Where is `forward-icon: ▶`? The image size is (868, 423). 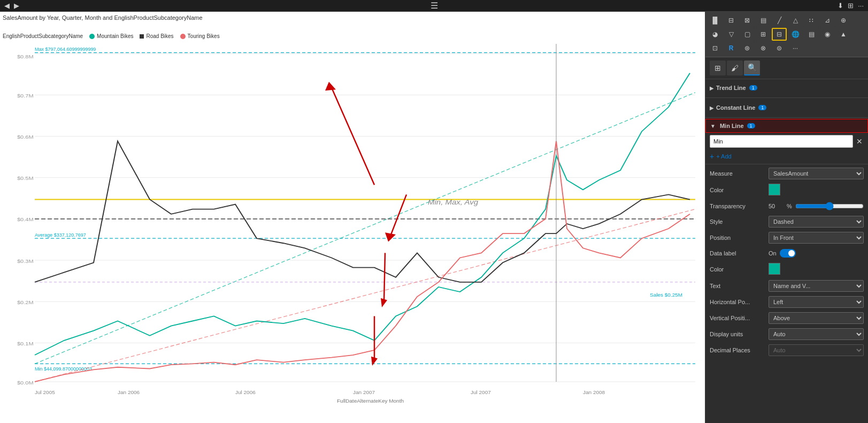 forward-icon: ▶ is located at coordinates (17, 5).